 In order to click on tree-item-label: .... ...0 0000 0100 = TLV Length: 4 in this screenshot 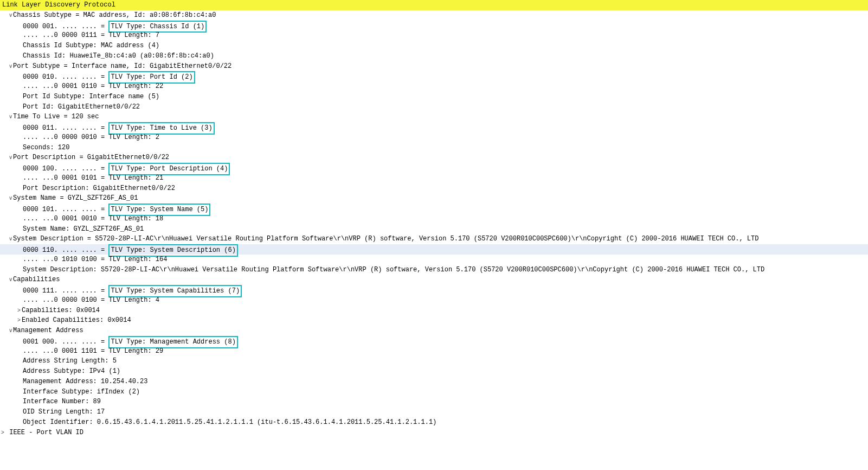, I will do `click(91, 300)`.